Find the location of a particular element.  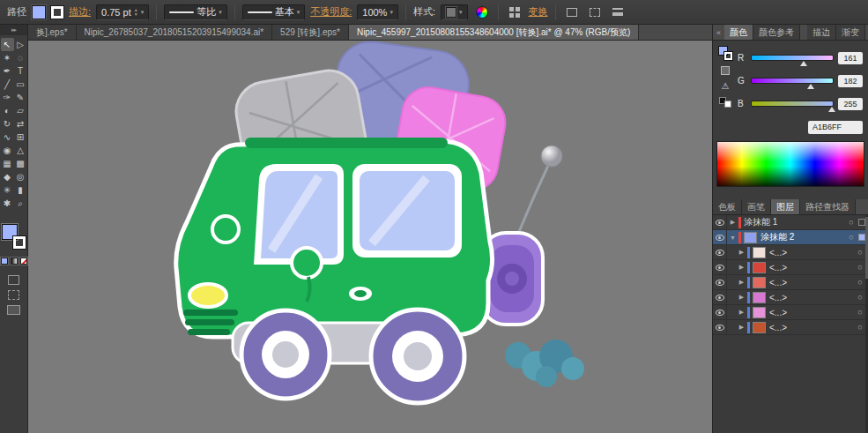

blob-brush-tool: ◐ is located at coordinates (7, 111).